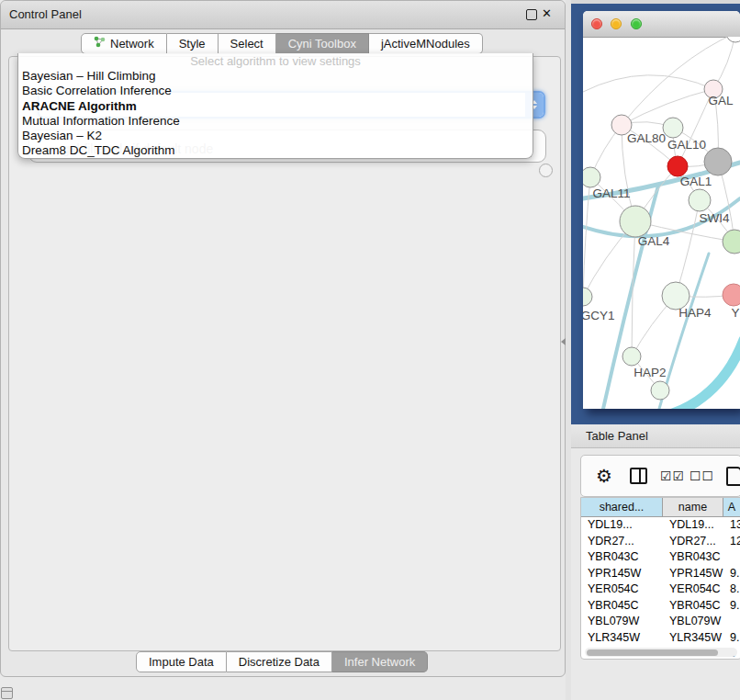 This screenshot has height=700, width=740. What do you see at coordinates (714, 219) in the screenshot?
I see `node-label: SWI4` at bounding box center [714, 219].